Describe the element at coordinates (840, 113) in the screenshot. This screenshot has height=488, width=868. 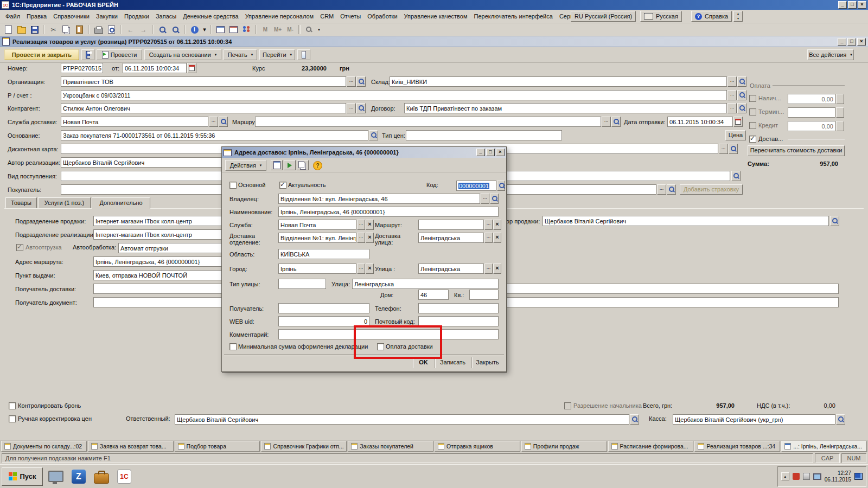
I see `terminal-amount-button` at that location.